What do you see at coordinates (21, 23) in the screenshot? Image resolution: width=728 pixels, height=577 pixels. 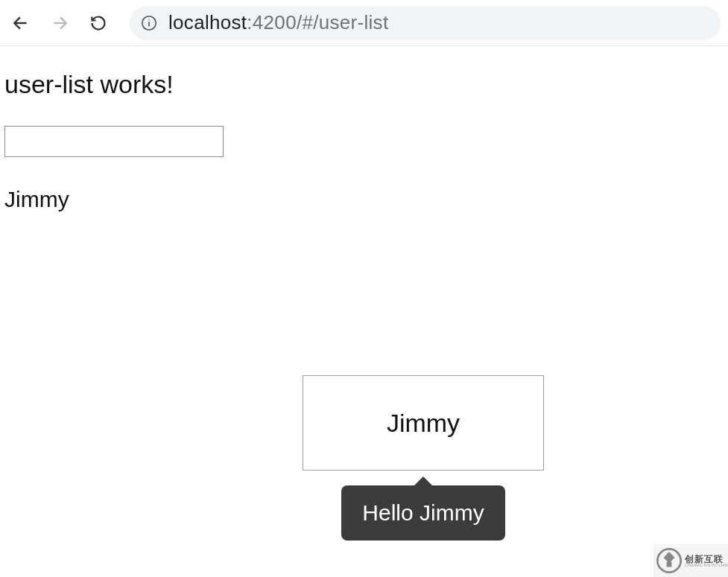 I see `back-button` at bounding box center [21, 23].